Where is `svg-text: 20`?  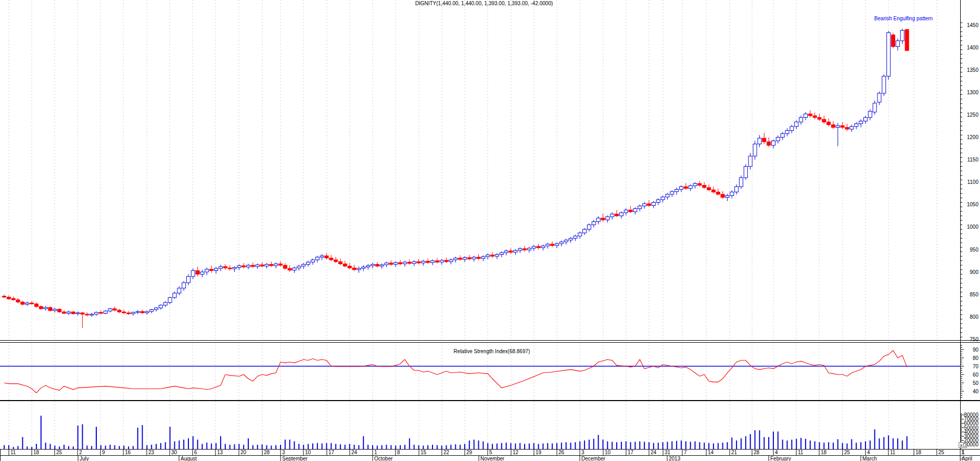 svg-text: 20 is located at coordinates (244, 452).